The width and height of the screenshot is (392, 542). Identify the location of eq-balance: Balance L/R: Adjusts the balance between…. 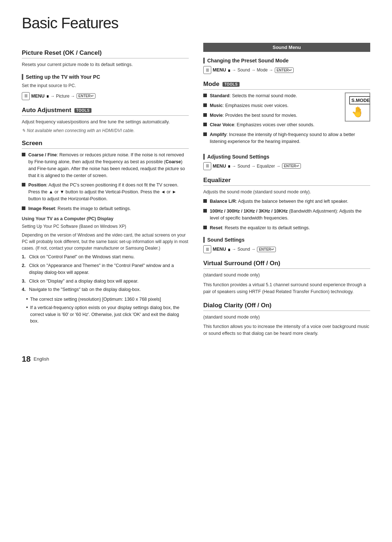
(287, 202).